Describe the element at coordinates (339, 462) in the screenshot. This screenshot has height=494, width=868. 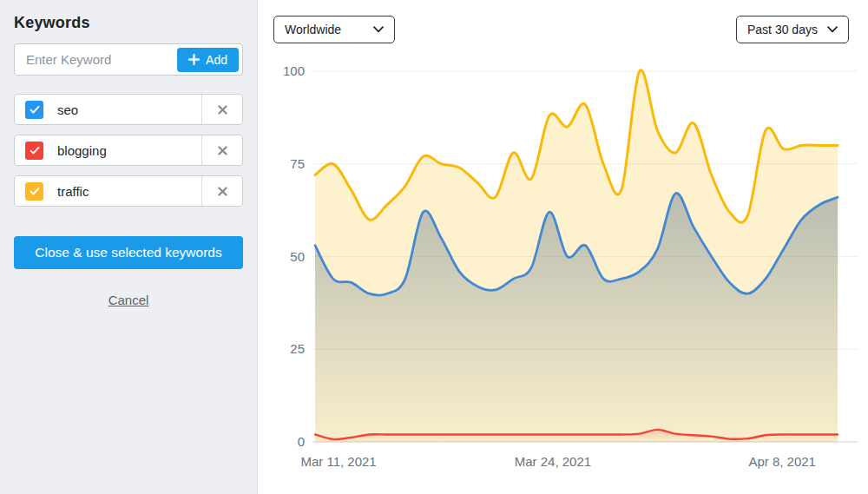
I see `x-tick-label: Mar 11, 2021` at that location.